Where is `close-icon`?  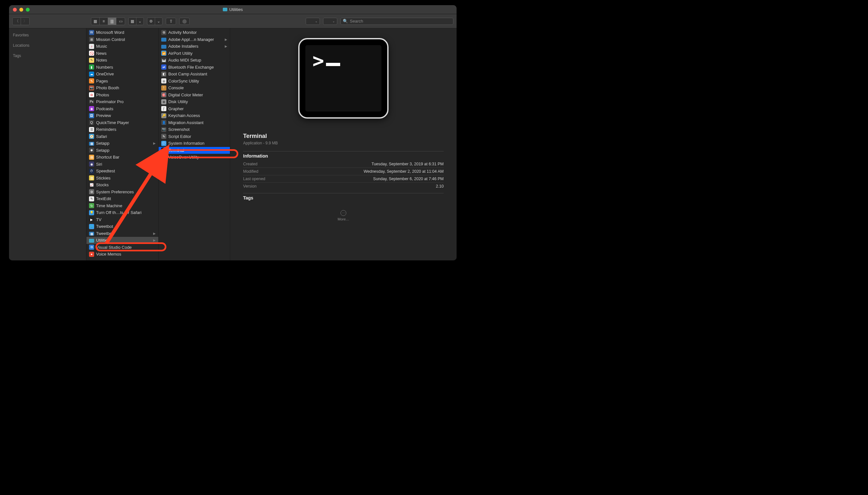
close-icon is located at coordinates (15, 10).